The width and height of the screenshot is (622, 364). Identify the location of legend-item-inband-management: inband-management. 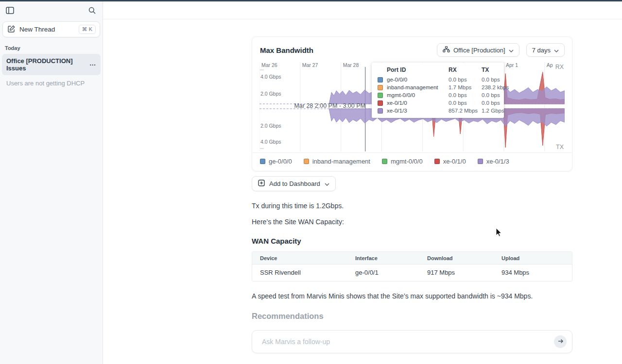
(337, 161).